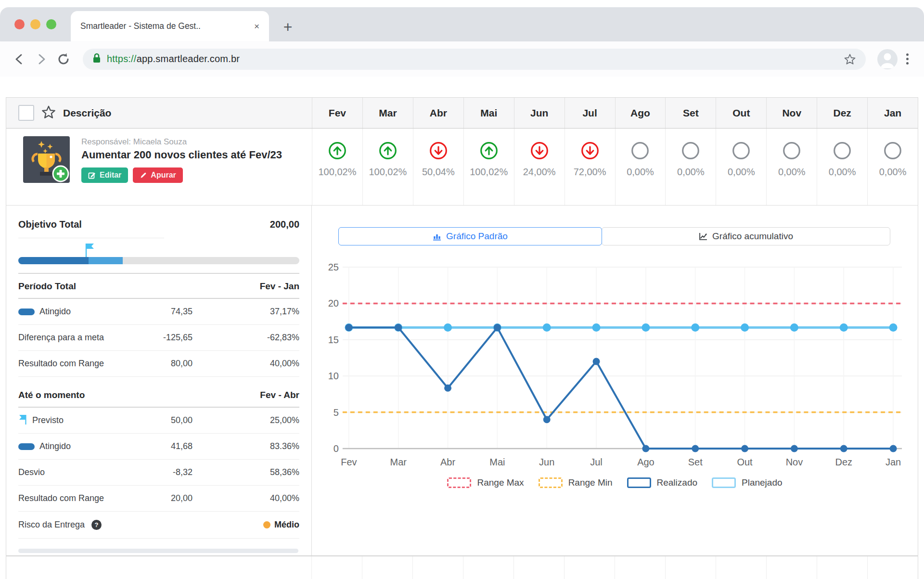 The height and width of the screenshot is (579, 924). What do you see at coordinates (26, 113) in the screenshot?
I see `select-all-checkbox` at bounding box center [26, 113].